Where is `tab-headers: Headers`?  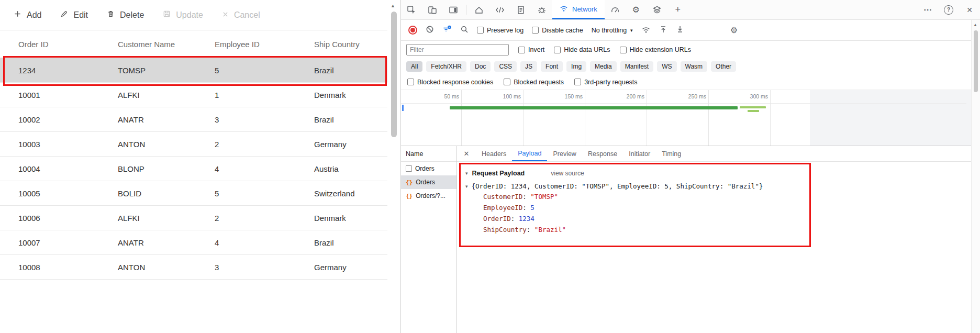
tab-headers: Headers is located at coordinates (494, 154).